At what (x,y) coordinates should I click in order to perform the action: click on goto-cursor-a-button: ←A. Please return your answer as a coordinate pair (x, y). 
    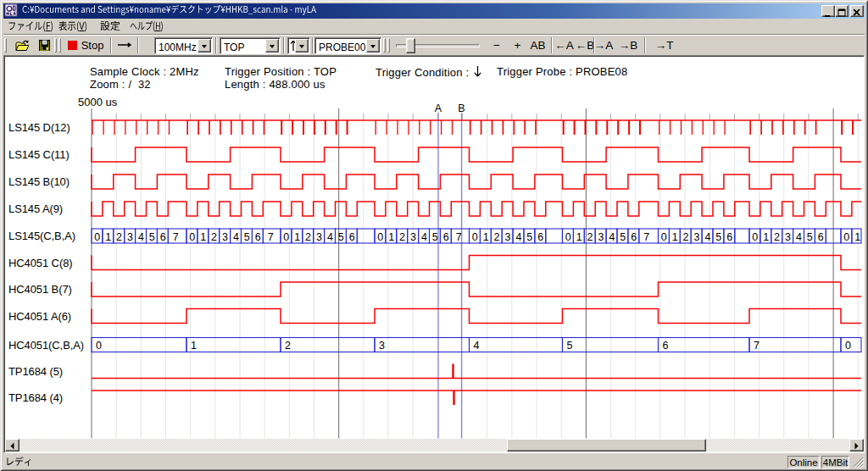
    Looking at the image, I should click on (565, 46).